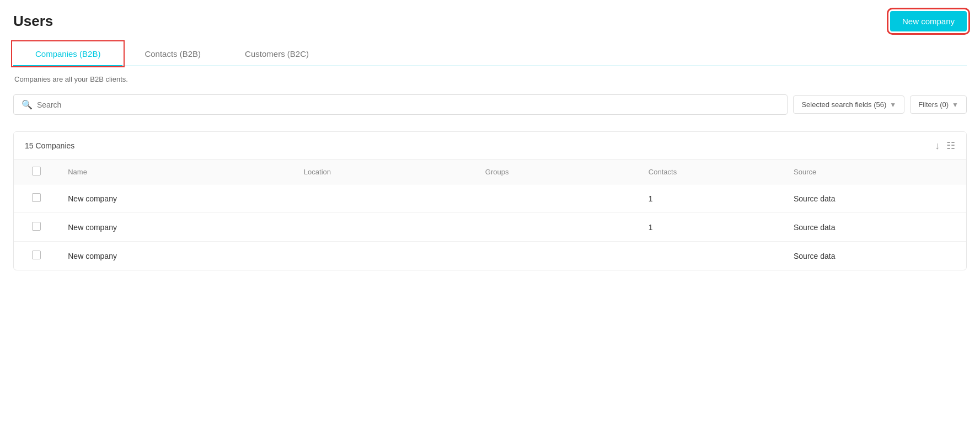 The height and width of the screenshot is (431, 980). I want to click on filters-button: Filters (0) ▼, so click(939, 105).